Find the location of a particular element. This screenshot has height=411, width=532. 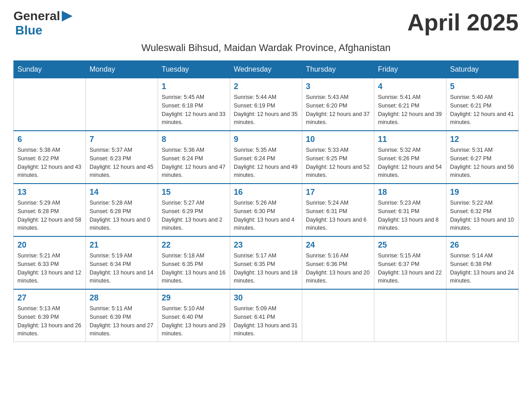

day-info: Sunrise: 5:09 AMSunset: 6:41 PMDaylight:… is located at coordinates (266, 321).